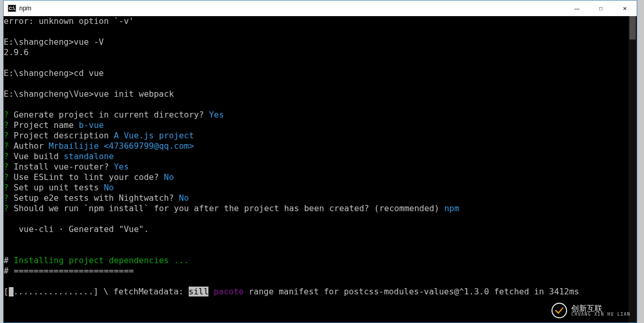 This screenshot has width=644, height=323. What do you see at coordinates (6, 291) in the screenshot?
I see `fetch-line: [` at bounding box center [6, 291].